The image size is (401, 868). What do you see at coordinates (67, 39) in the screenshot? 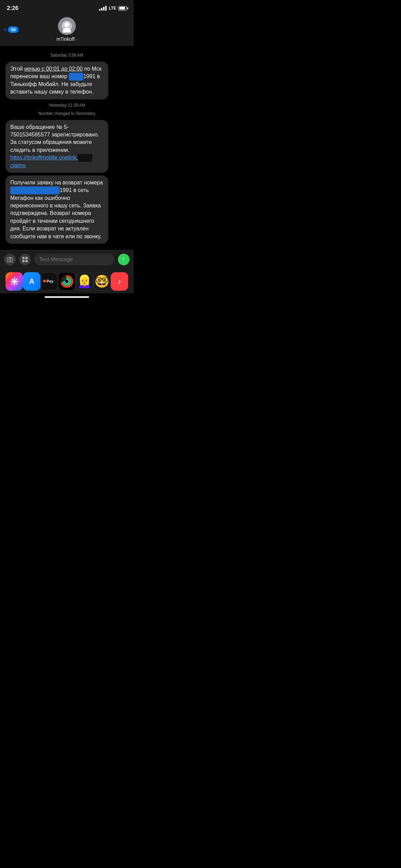
I see `contact-name: mTinkoff ›` at bounding box center [67, 39].